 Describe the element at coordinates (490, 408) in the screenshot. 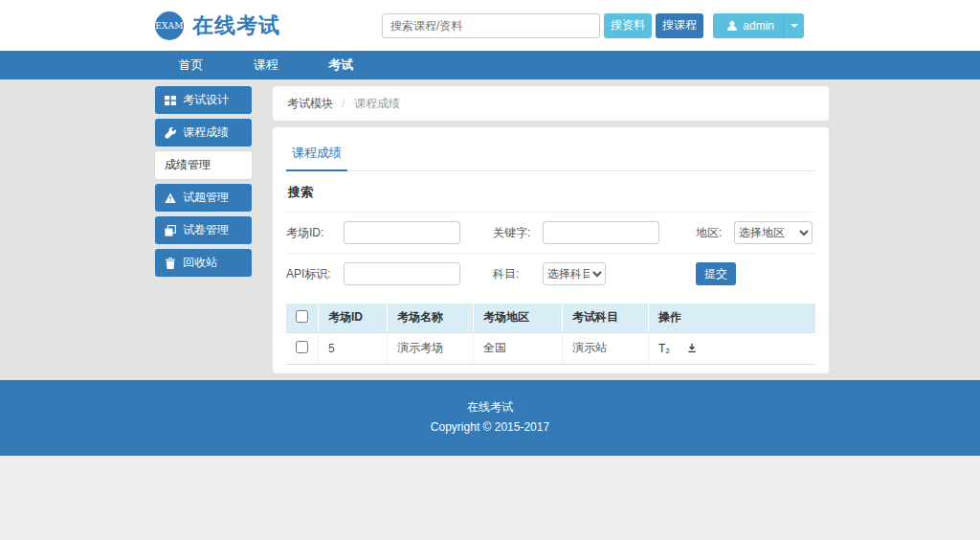

I see `footer-title: 在线考试` at that location.